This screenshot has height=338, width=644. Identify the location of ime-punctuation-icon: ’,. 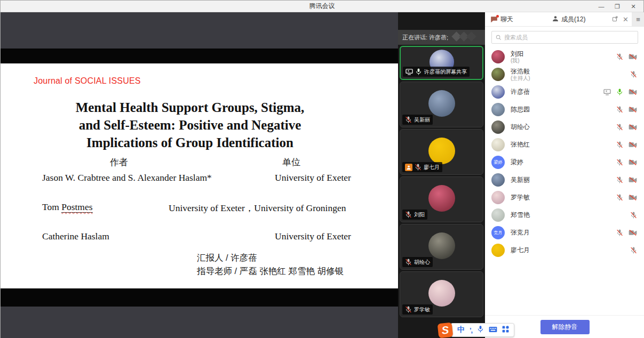
(471, 331).